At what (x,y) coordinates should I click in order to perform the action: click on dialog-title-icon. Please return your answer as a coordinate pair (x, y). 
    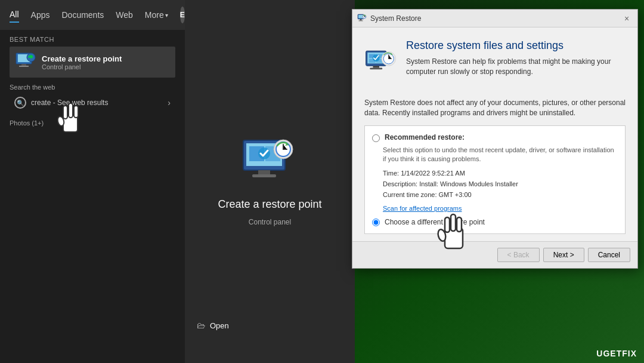
    Looking at the image, I should click on (362, 19).